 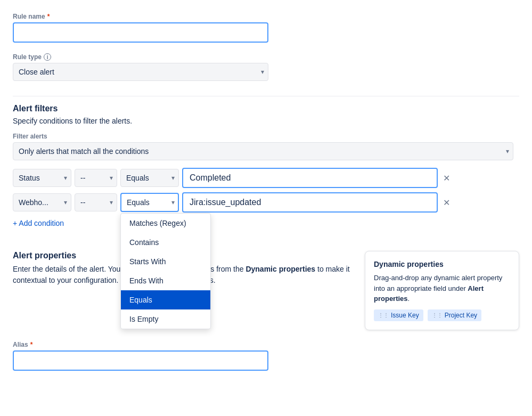 I want to click on rule-type-info-icon: i, so click(x=47, y=57).